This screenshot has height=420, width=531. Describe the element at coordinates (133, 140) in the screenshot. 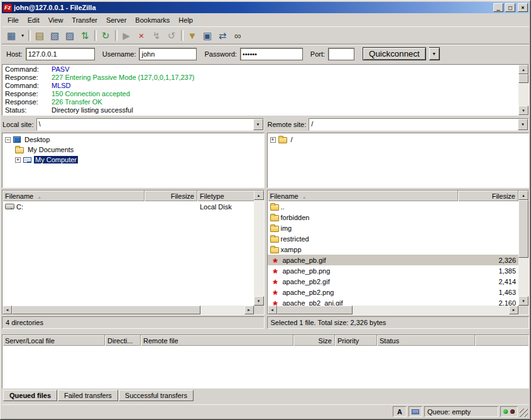

I see `tree-item: Desktop` at that location.